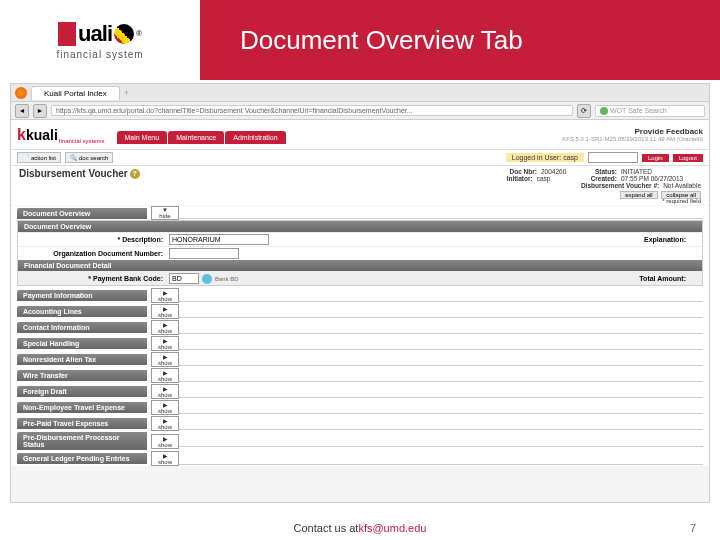 The image size is (720, 540). What do you see at coordinates (632, 134) in the screenshot?
I see `header-right: Provide Feedback KFS 5.0.1-SR1-M25 05/29…` at bounding box center [632, 134].